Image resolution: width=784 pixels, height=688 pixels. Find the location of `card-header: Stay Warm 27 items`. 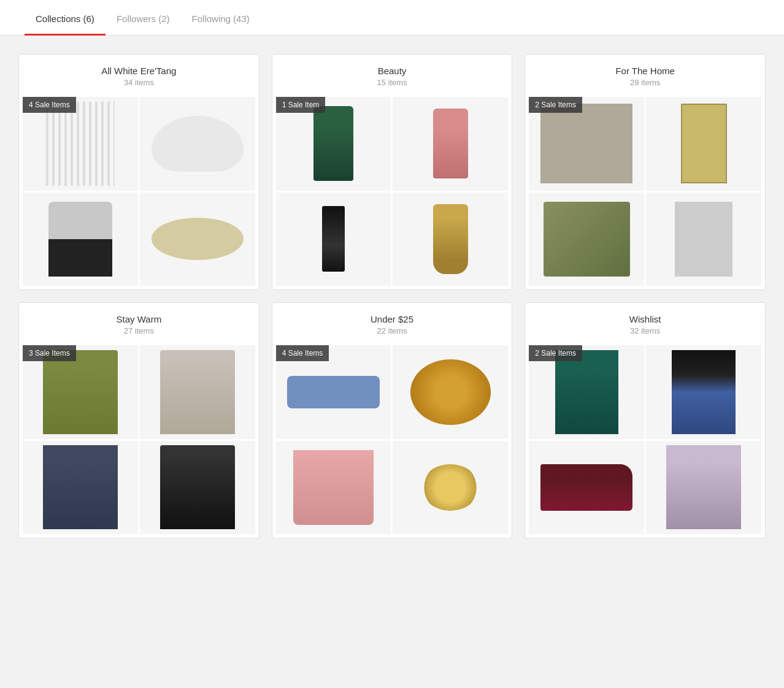

card-header: Stay Warm 27 items is located at coordinates (139, 323).